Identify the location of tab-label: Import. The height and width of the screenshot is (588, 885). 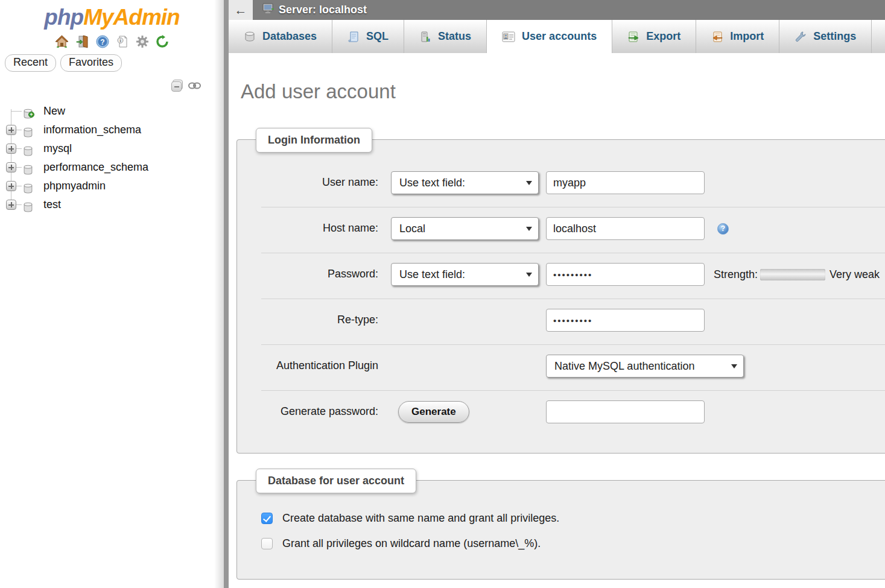
(747, 36).